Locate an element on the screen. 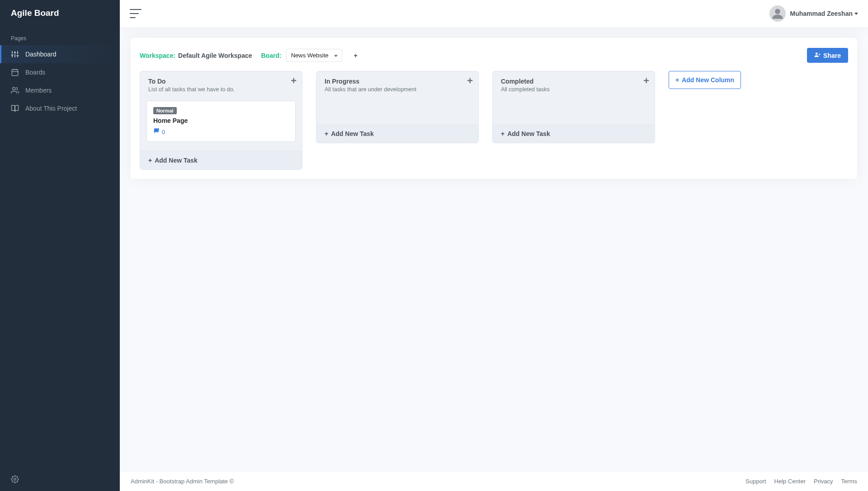 Image resolution: width=868 pixels, height=491 pixels. footer: AdminKit - Bootstrap Admin Template © Su… is located at coordinates (494, 481).